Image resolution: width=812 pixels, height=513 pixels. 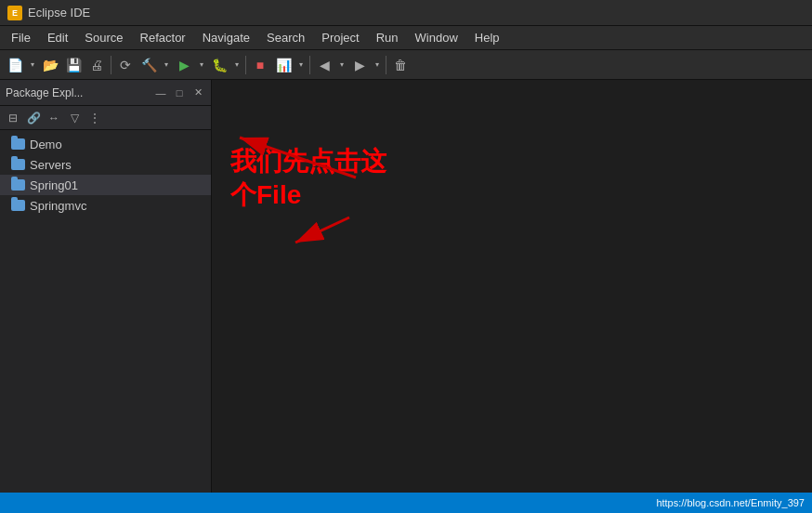 I want to click on menu-refactor: Refactor, so click(x=164, y=37).